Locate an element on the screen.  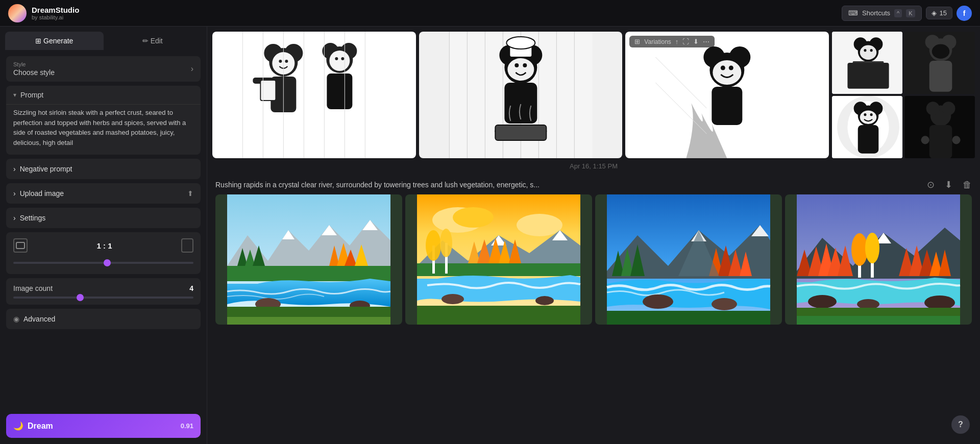
tab-edit: ✏ Edit is located at coordinates (153, 41).